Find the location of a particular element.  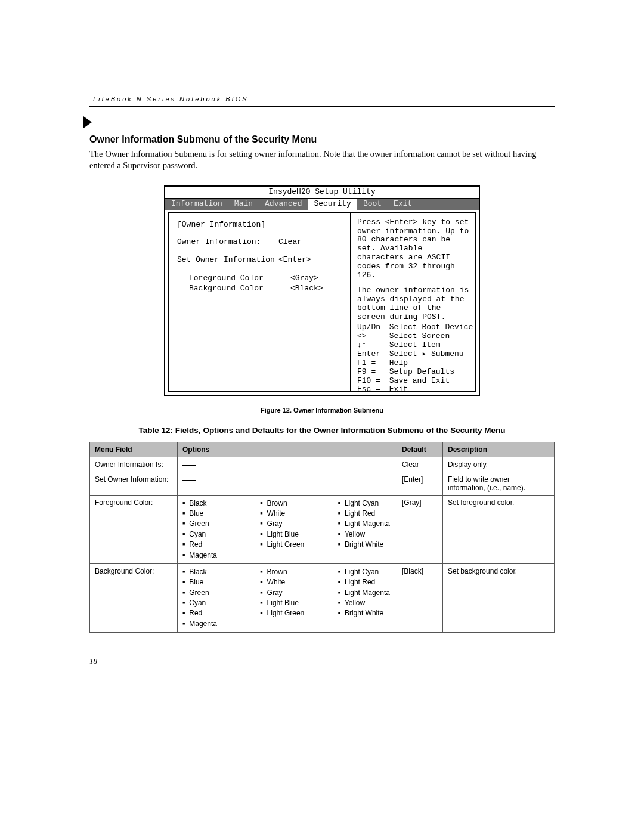

bios-field-value: <Gray> is located at coordinates (304, 279).